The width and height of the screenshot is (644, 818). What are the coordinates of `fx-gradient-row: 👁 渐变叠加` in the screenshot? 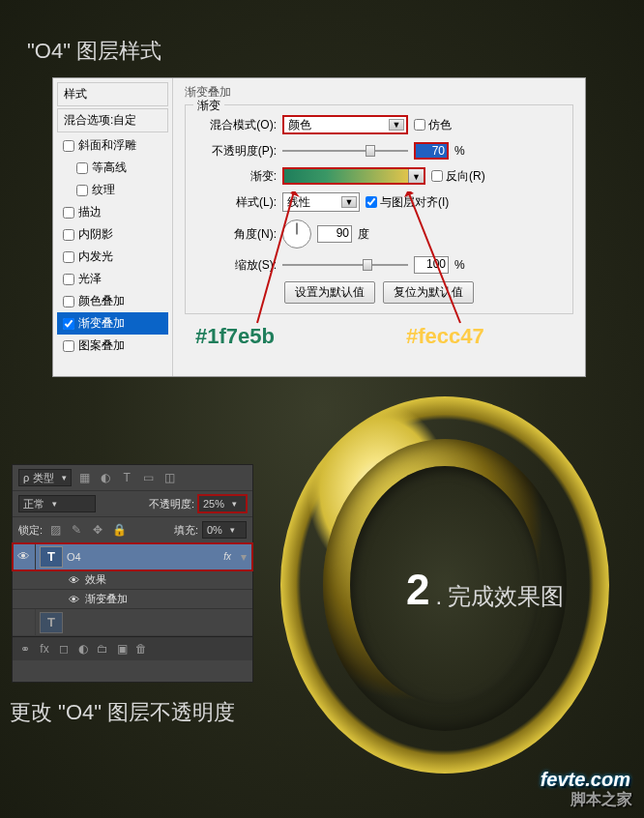 It's located at (132, 599).